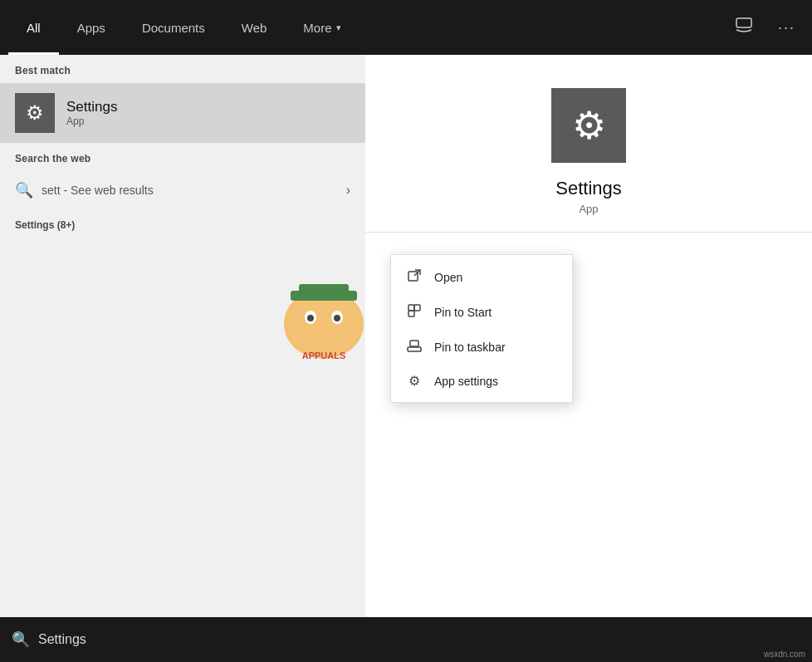 Image resolution: width=812 pixels, height=662 pixels. I want to click on context-menu: Open Pin to Start, so click(482, 329).